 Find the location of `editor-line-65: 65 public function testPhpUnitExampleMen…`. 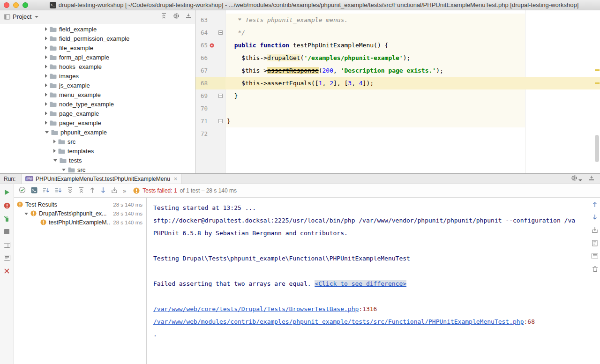

editor-line-65: 65 public function testPhpUnitExampleMen… is located at coordinates (398, 45).